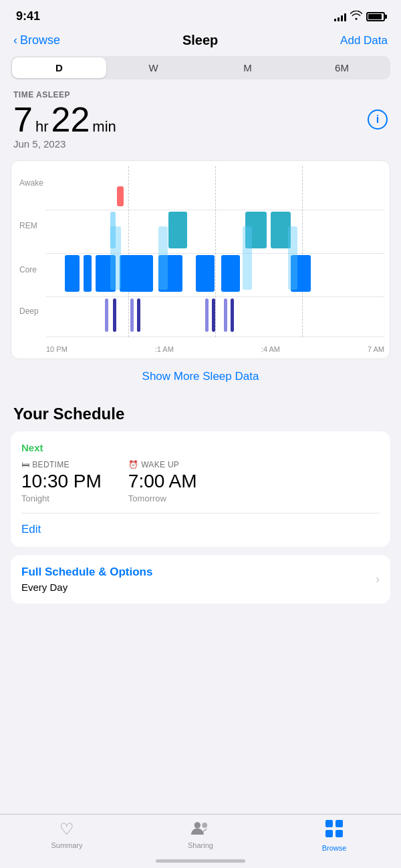 The width and height of the screenshot is (401, 868). What do you see at coordinates (61, 465) in the screenshot?
I see `bedtime-label: 🛏 BEDTIME` at bounding box center [61, 465].